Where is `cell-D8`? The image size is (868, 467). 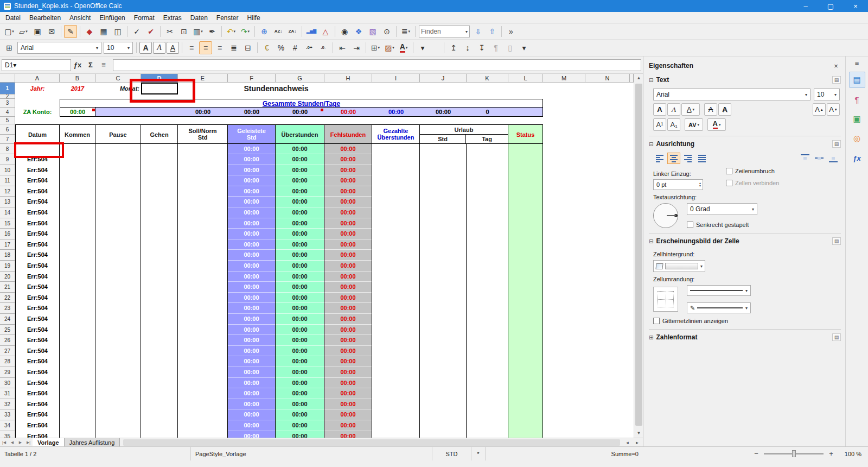 cell-D8 is located at coordinates (159, 149).